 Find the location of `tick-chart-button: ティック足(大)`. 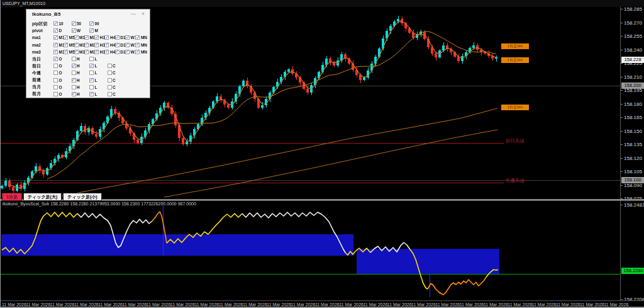

tick-chart-button: ティック足(大) is located at coordinates (43, 197).